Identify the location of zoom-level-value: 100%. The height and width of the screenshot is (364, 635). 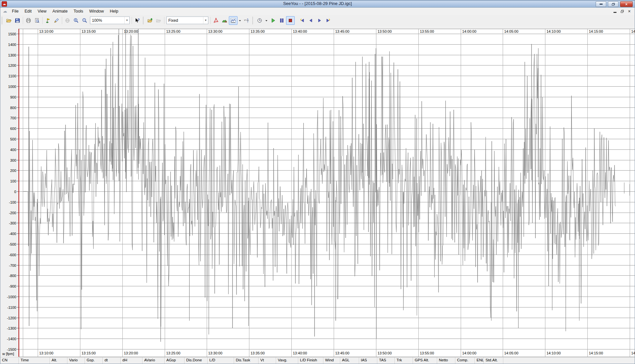
(107, 20).